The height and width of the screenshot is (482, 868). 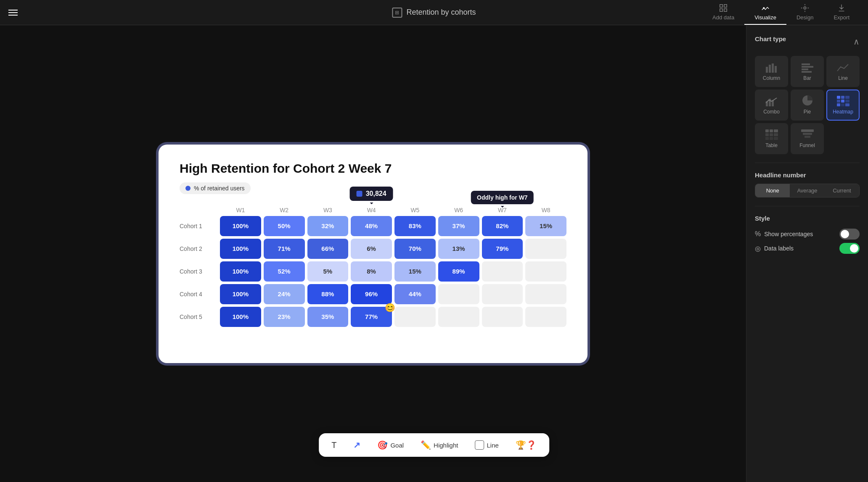 What do you see at coordinates (415, 317) in the screenshot?
I see `cohort-5-w5` at bounding box center [415, 317].